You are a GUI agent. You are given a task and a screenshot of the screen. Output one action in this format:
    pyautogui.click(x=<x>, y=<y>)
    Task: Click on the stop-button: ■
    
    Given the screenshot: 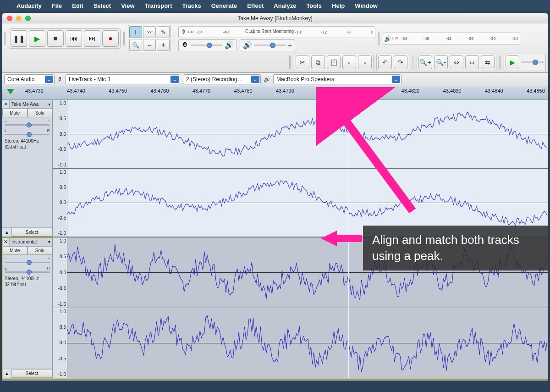 What is the action you would take?
    pyautogui.click(x=55, y=39)
    